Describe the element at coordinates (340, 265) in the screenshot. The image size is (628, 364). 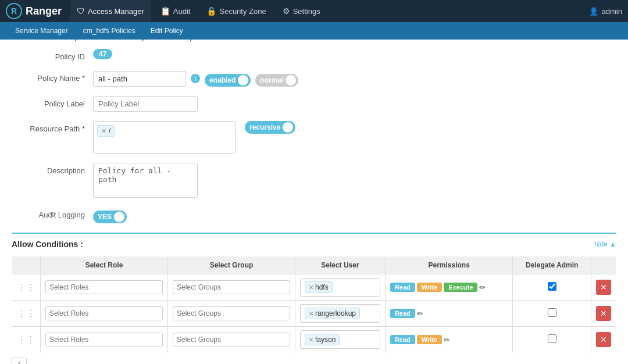
I see `th-user: Select User` at that location.